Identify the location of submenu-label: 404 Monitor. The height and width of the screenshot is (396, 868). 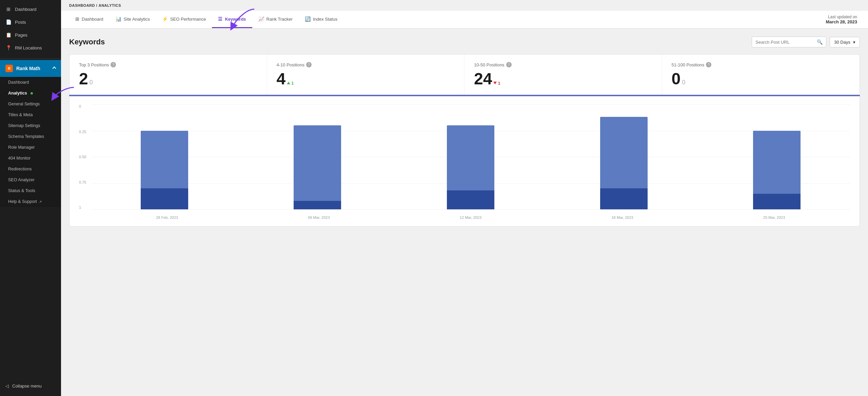
(19, 158).